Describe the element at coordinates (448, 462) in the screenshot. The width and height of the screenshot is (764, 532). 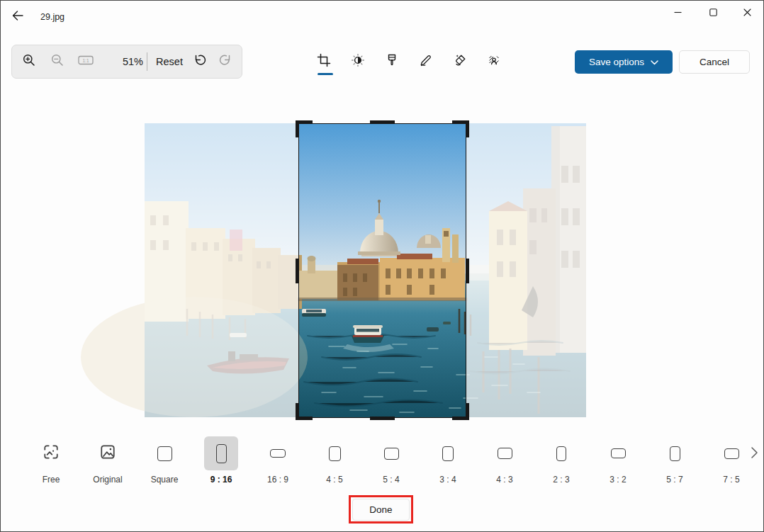
I see `ratio-3-4: 3 : 4` at that location.